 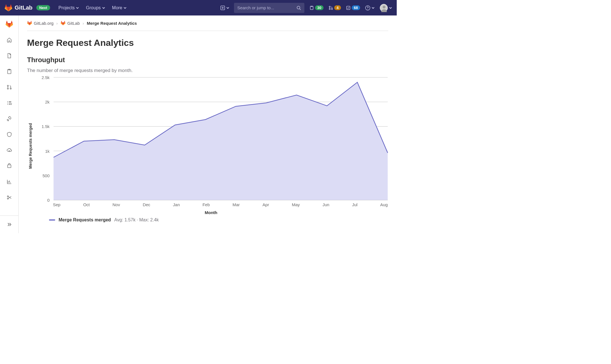 I want to click on create-new-button, so click(x=225, y=8).